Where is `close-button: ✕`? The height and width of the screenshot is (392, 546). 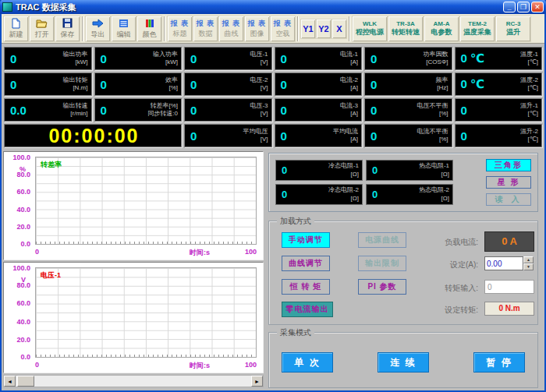
close-button: ✕ is located at coordinates (537, 7).